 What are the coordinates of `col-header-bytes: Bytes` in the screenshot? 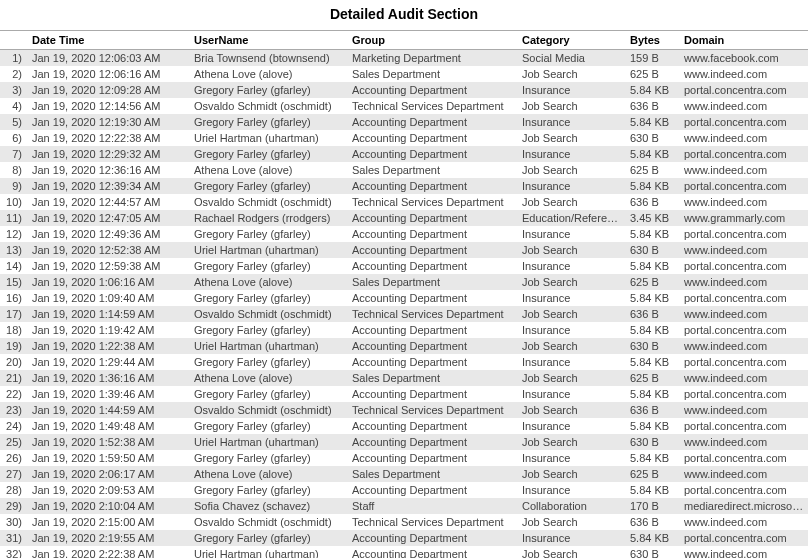 It's located at (653, 40).